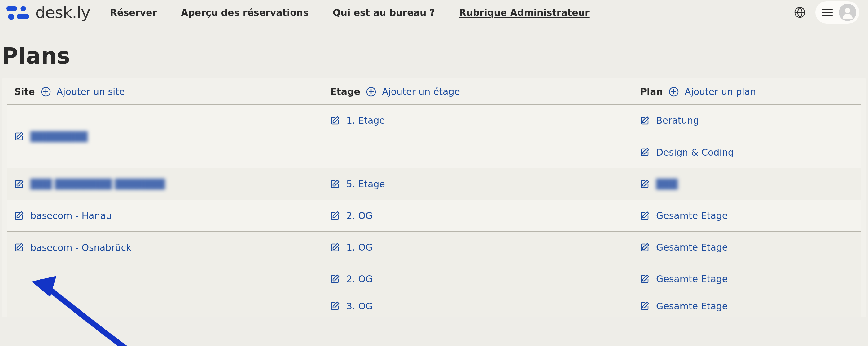 Image resolution: width=868 pixels, height=346 pixels. Describe the element at coordinates (165, 216) in the screenshot. I see `cell-site: basecom - Hanau` at that location.